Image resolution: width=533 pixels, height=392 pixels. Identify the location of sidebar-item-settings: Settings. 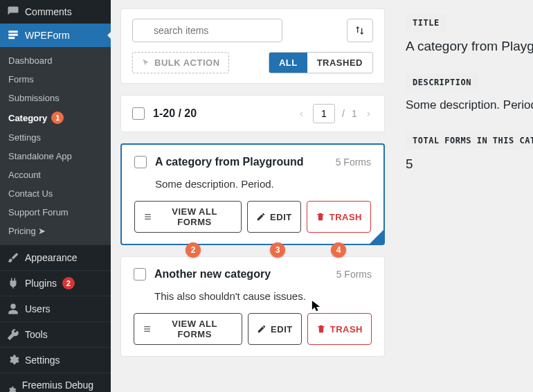
(55, 360).